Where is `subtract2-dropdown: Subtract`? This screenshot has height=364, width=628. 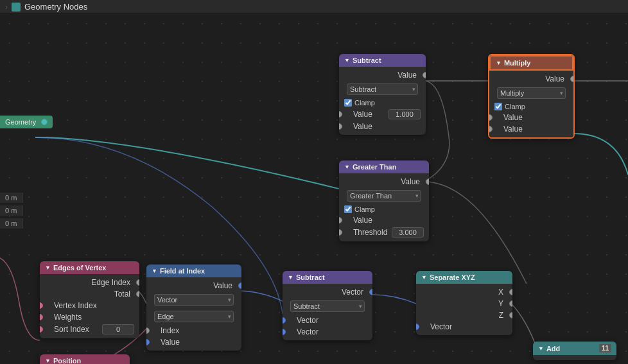 subtract2-dropdown: Subtract is located at coordinates (327, 306).